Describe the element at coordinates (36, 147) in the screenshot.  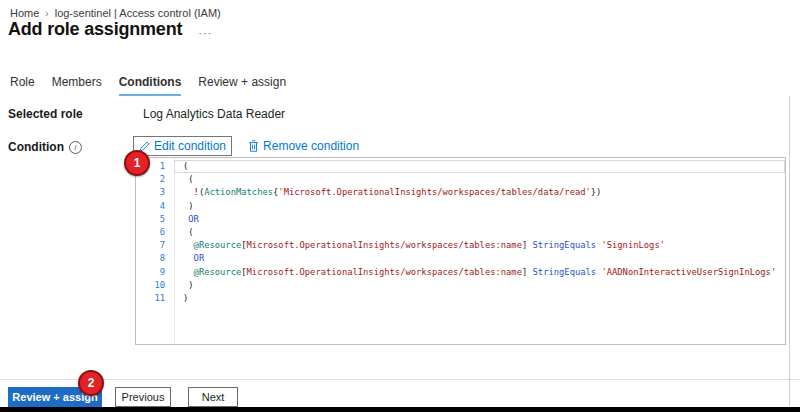
I see `condition-label-text: Condition` at that location.